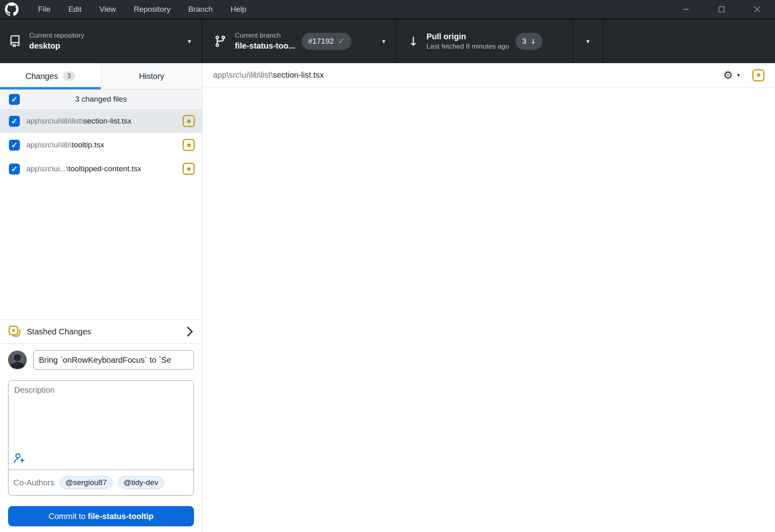  Describe the element at coordinates (49, 145) in the screenshot. I see `file-path-dir: app\src\ui\lib\` at that location.